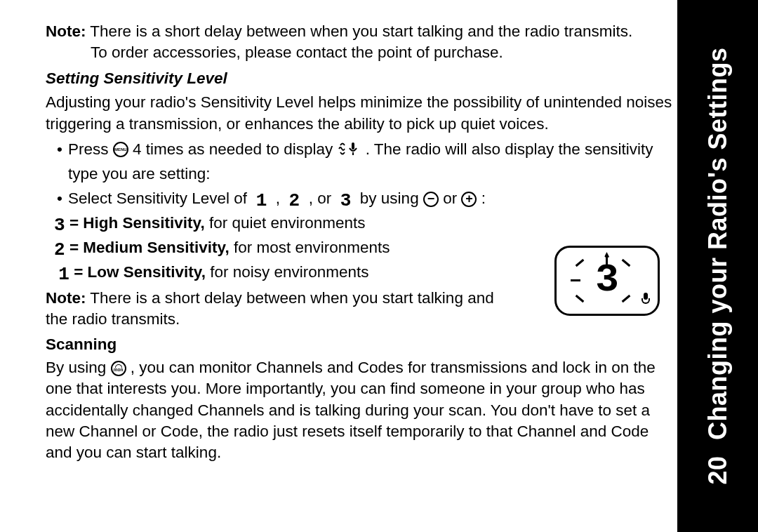 The image size is (758, 532). What do you see at coordinates (282, 248) in the screenshot?
I see `sensitivity-definitions: 3 = High Sensitivity, for quiet environm…` at bounding box center [282, 248].